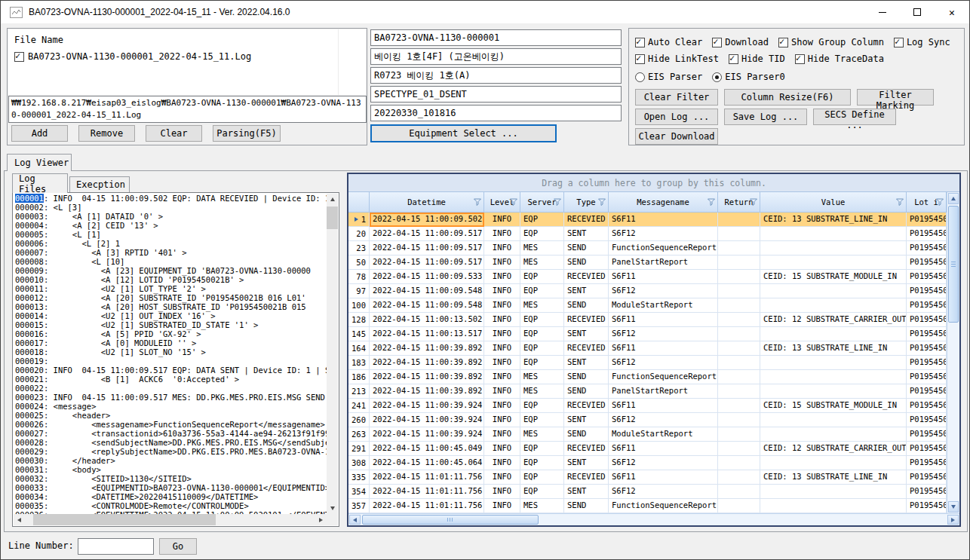 The image size is (970, 560). I want to click on minimize-button, so click(883, 12).